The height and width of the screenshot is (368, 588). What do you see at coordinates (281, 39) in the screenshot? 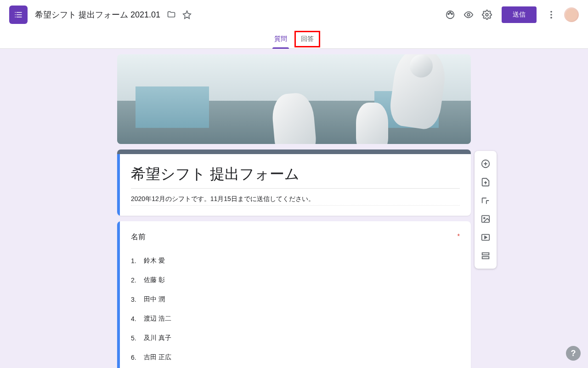
I see `tab-questions: 質問` at bounding box center [281, 39].